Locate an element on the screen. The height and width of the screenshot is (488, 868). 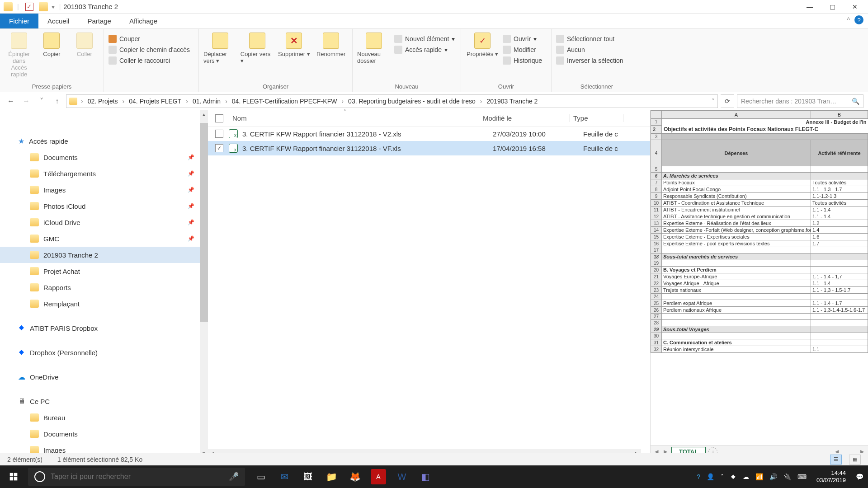
copy-to-button: Copier vers ▾ is located at coordinates (257, 47).